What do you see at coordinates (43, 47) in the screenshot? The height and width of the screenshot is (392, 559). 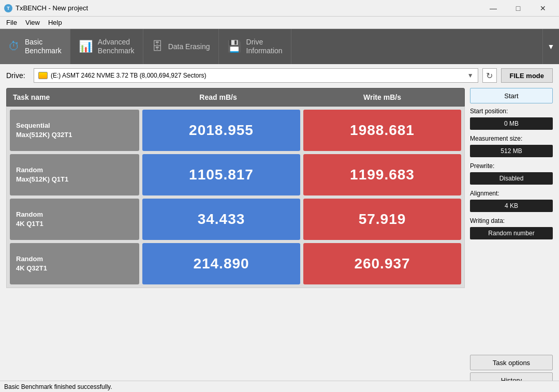 I see `basic-benchmark-label: Basic Benchmark` at bounding box center [43, 47].